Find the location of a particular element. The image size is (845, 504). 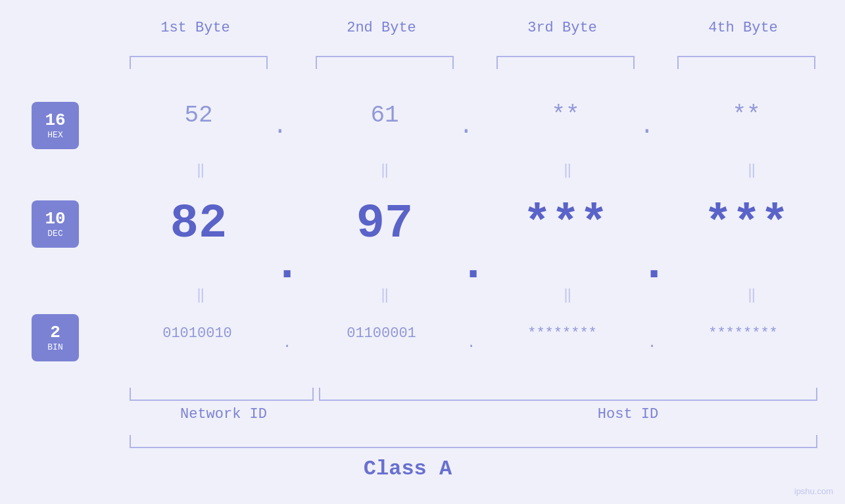

dec-d1: . is located at coordinates (287, 265).